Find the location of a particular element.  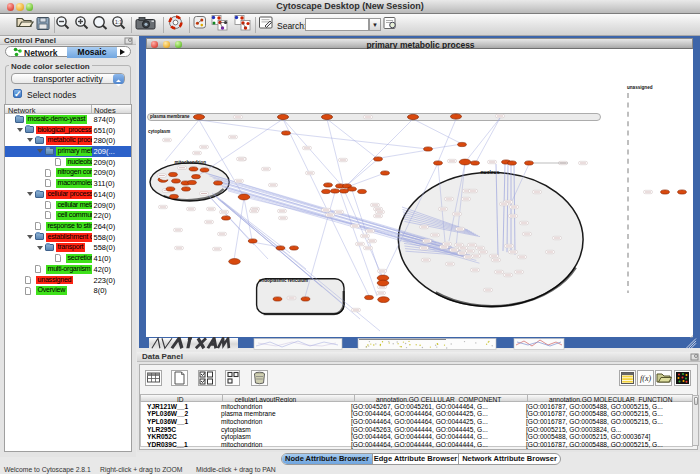

svg-text: plasma membrane is located at coordinates (170, 116).